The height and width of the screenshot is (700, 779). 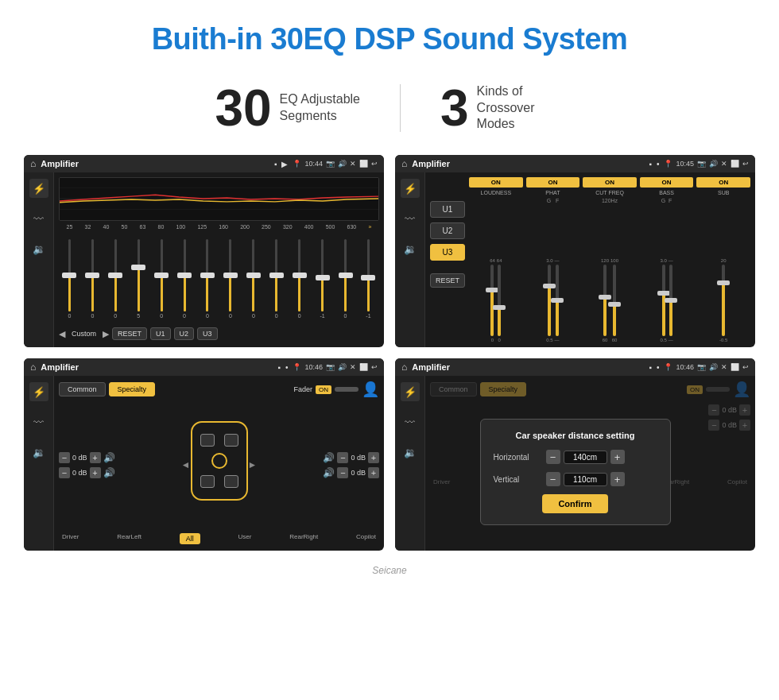 What do you see at coordinates (353, 164) in the screenshot?
I see `close-icon-1: ✕` at bounding box center [353, 164].